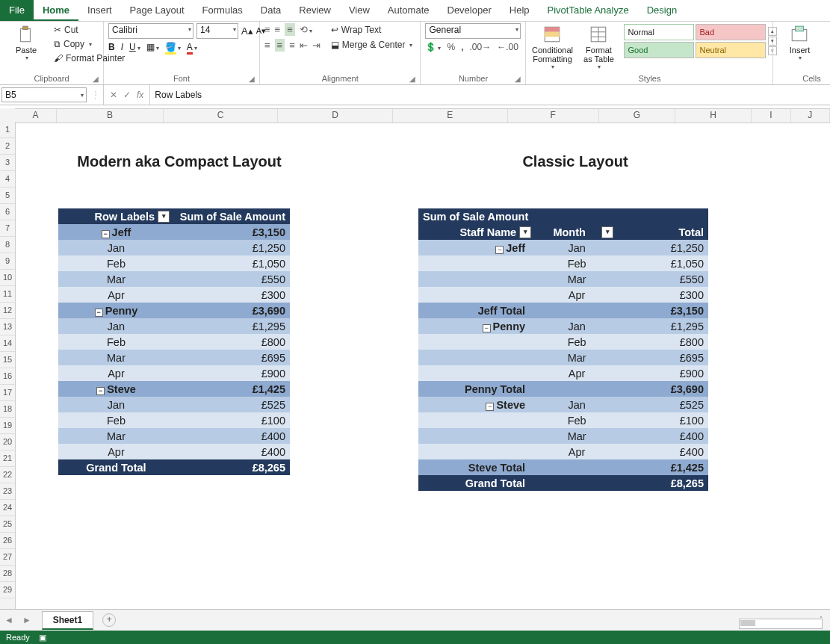 Image resolution: width=830 pixels, height=644 pixels. I want to click on align-left-icon: ≡, so click(267, 45).